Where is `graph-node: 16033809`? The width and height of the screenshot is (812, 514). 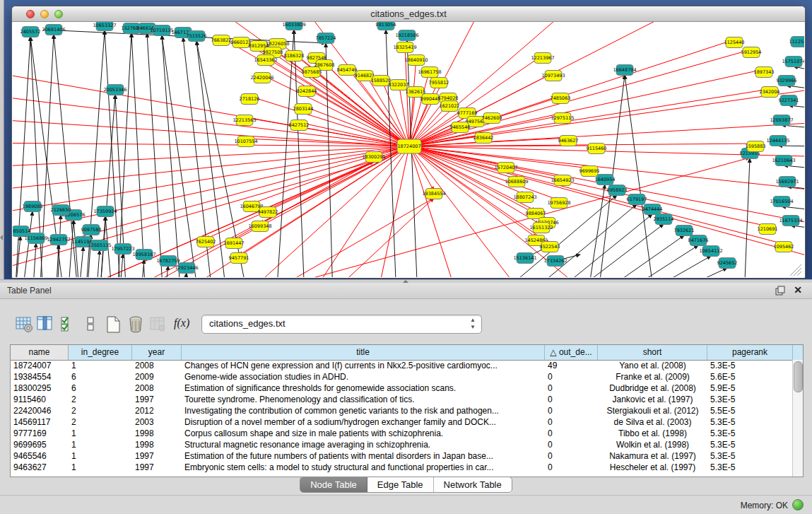 graph-node: 16033809 is located at coordinates (294, 26).